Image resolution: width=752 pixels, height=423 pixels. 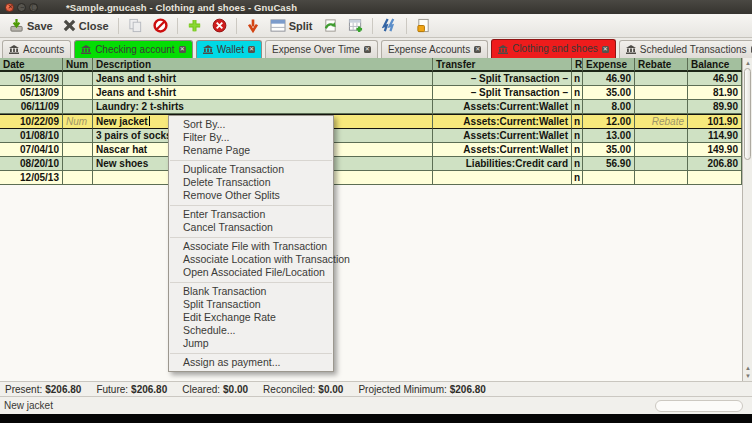 What do you see at coordinates (22, 8) in the screenshot?
I see `window-minimize-button: –` at bounding box center [22, 8].